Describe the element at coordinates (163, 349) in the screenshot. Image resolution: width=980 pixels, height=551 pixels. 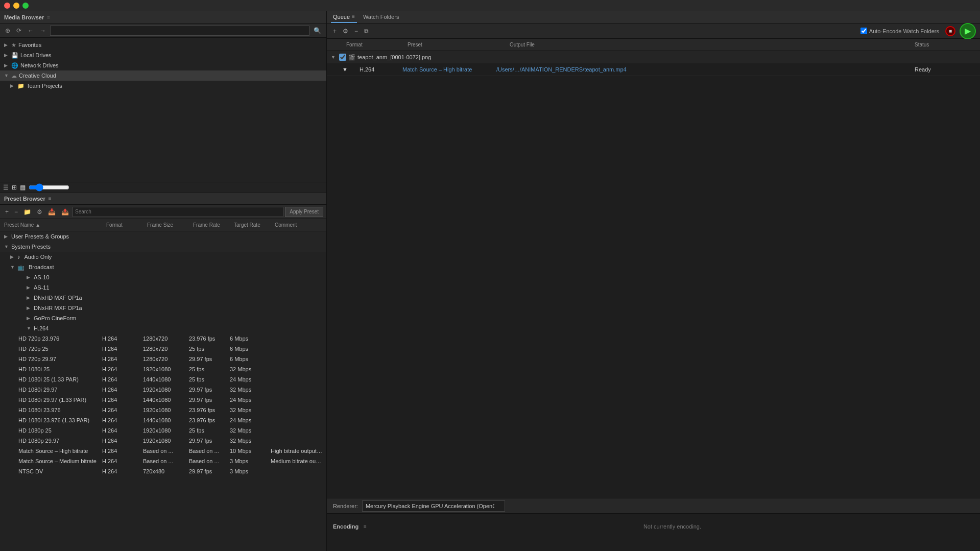
I see `preset-row-1: HD 720p 25 H.264 1280x720 25 fps 6 Mbps` at that location.